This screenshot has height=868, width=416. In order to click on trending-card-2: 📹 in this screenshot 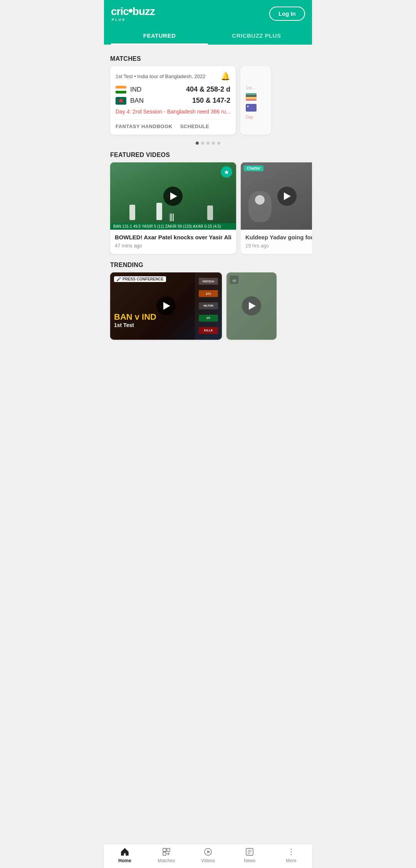, I will do `click(252, 306)`.